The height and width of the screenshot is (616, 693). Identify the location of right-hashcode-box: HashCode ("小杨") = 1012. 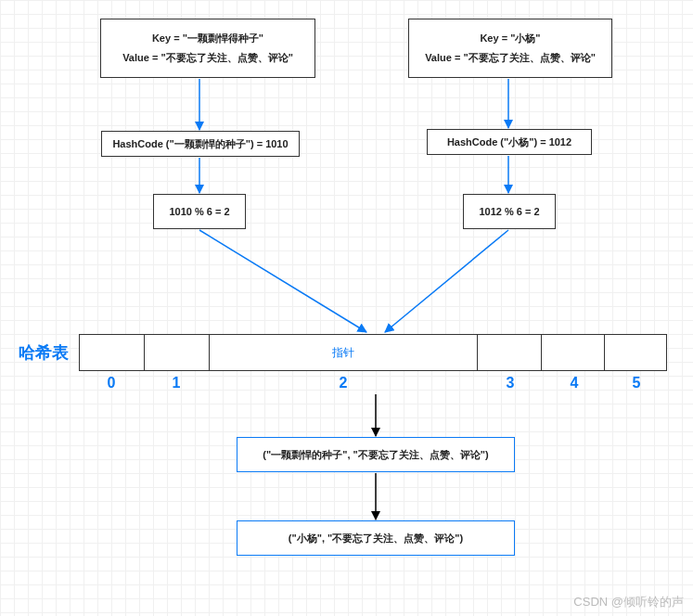
(509, 142).